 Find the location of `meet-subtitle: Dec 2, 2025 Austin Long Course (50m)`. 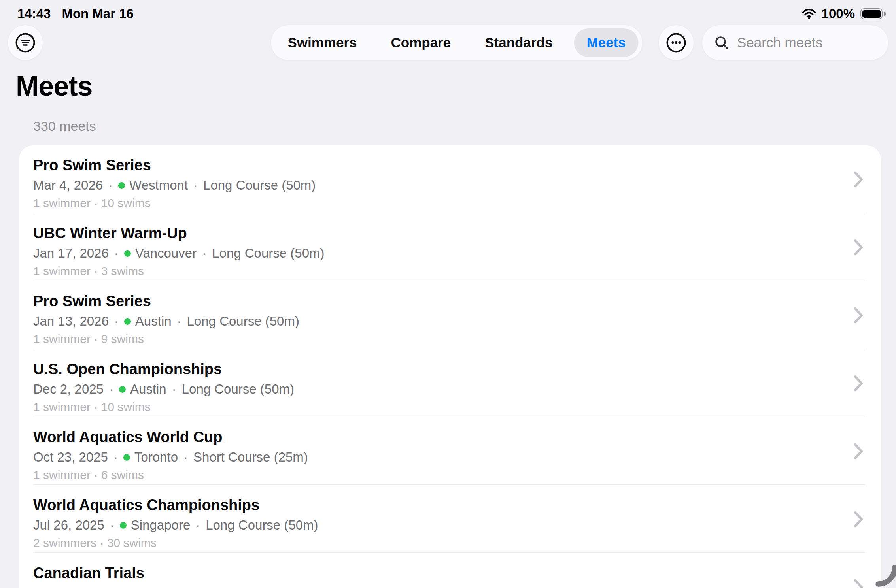

meet-subtitle: Dec 2, 2025 Austin Long Course (50m) is located at coordinates (431, 389).